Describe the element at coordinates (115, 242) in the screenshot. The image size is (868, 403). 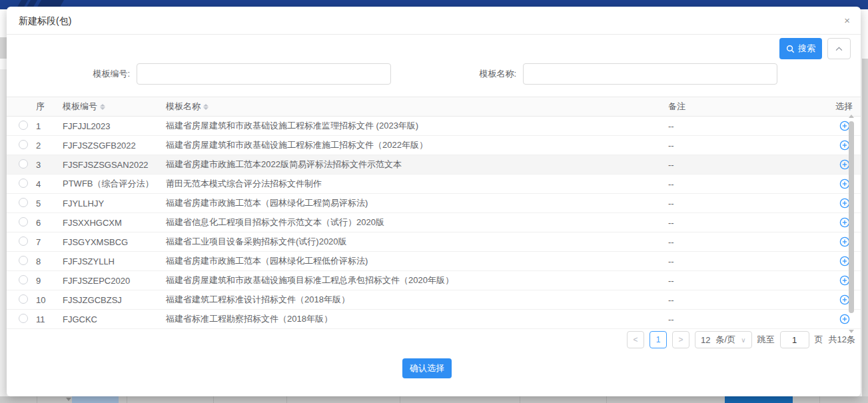
I see `row-template-code: FJSGYXMSBCG` at that location.